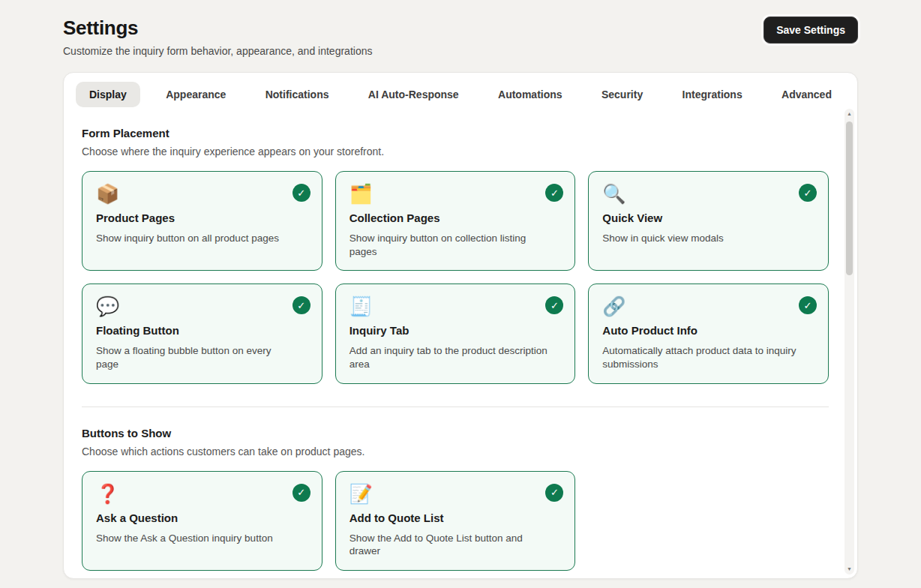 The height and width of the screenshot is (588, 921). I want to click on option-title: Floating Button, so click(202, 330).